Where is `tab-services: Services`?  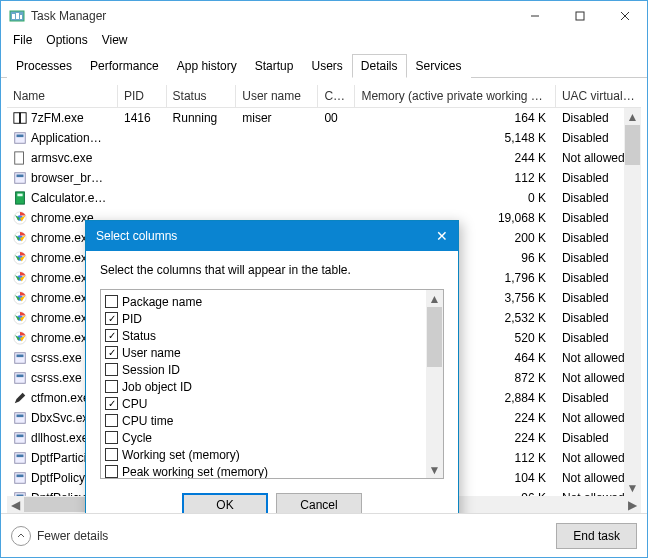
tab-services: Services is located at coordinates (439, 66).